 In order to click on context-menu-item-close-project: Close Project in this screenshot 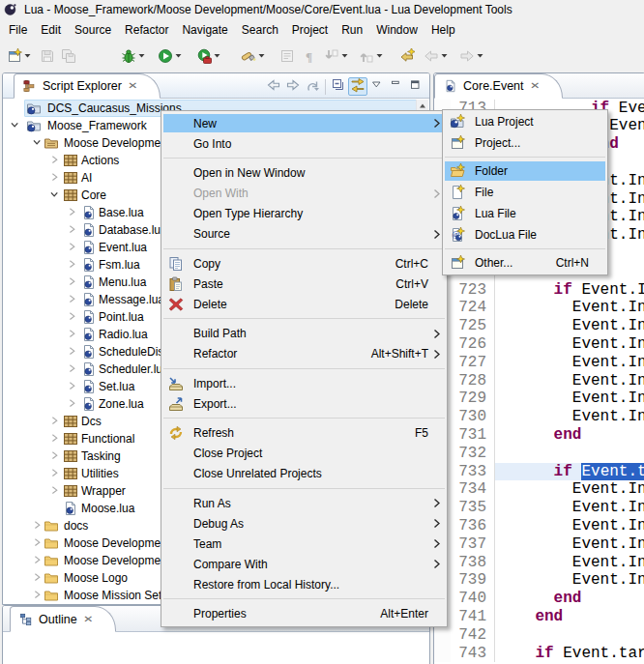, I will do `click(304, 454)`.